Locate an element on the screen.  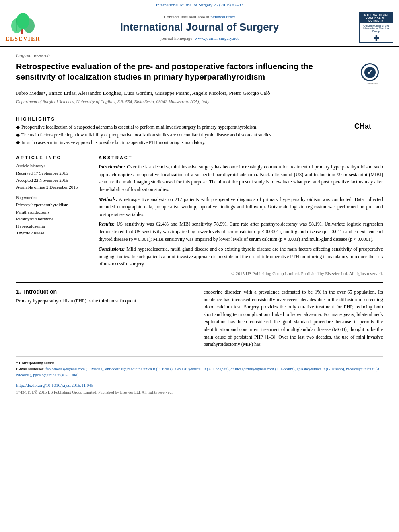
history-label: Article history: is located at coordinates (53, 166).